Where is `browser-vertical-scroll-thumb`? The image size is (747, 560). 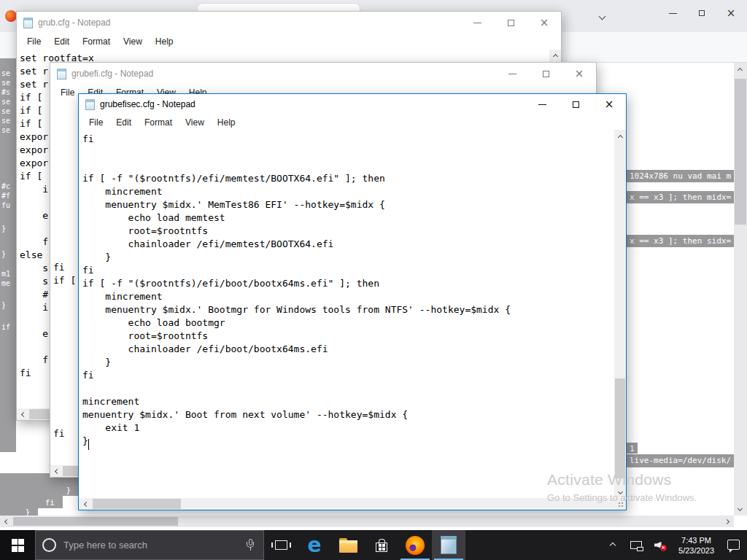 browser-vertical-scroll-thumb is located at coordinates (740, 152).